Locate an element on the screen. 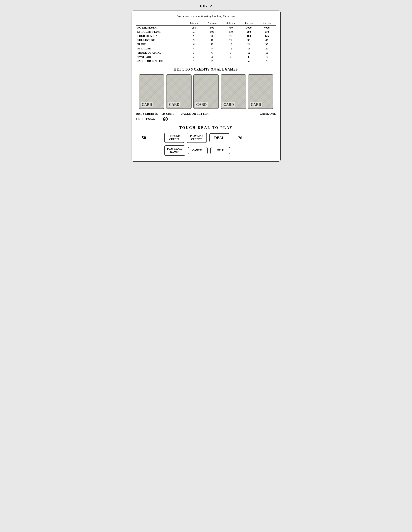  play-max-credits-button: PLAY MAXCREDITS is located at coordinates (197, 138).